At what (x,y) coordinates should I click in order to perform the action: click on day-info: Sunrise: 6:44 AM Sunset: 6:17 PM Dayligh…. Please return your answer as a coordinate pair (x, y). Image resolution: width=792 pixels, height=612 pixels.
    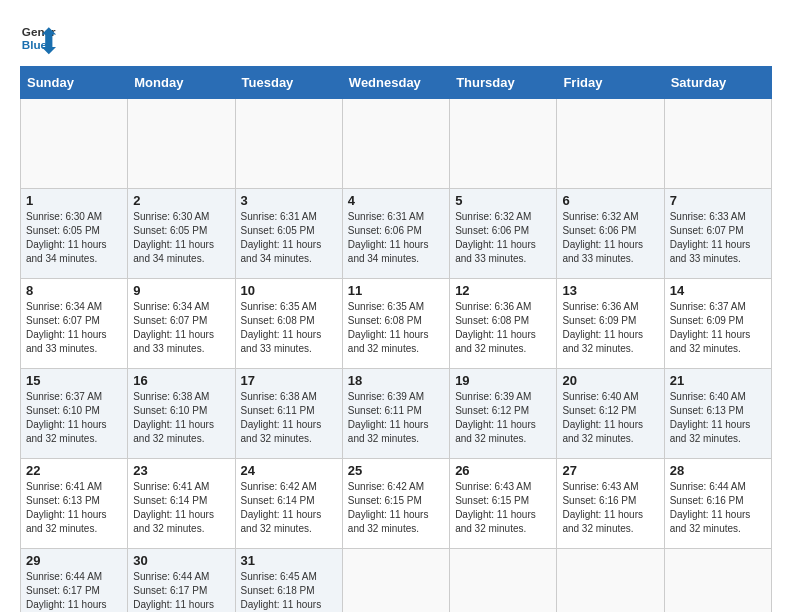
    Looking at the image, I should click on (74, 591).